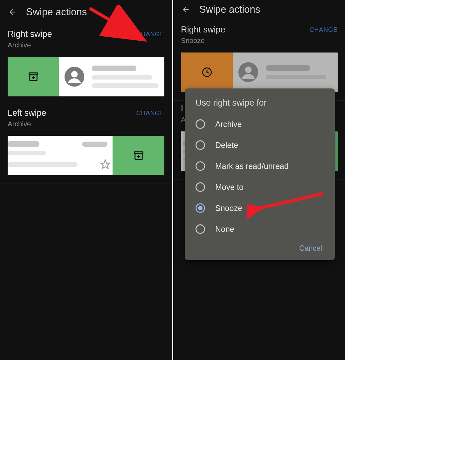  Describe the element at coordinates (252, 166) in the screenshot. I see `radio-label: Mark as read/unread` at that location.